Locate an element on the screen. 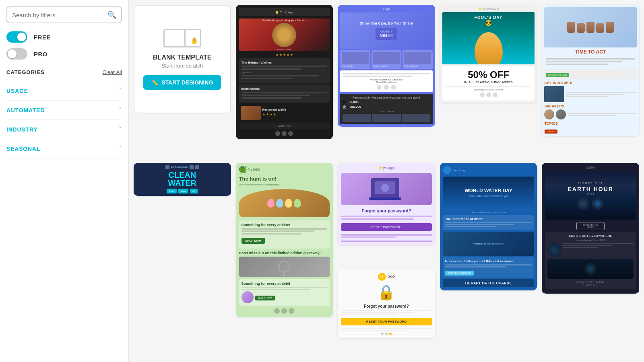 The width and height of the screenshot is (644, 362). clean-water-template-card: STYLEBOOK CLEAN WATER Share Learn Act is located at coordinates (182, 179).